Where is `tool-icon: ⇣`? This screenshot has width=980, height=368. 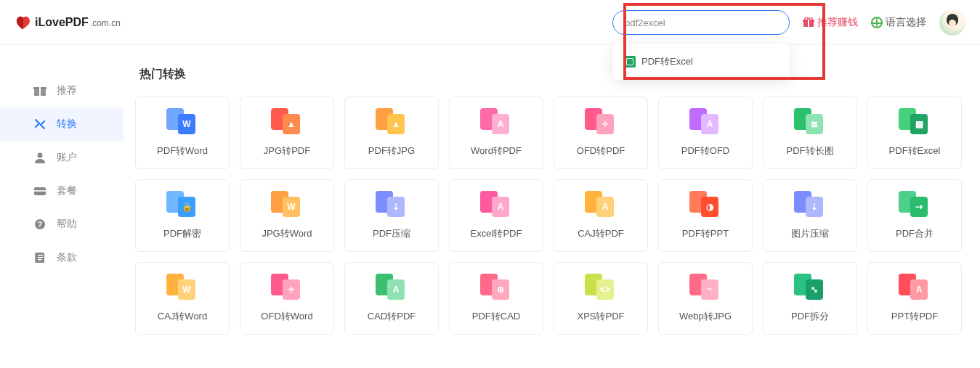 tool-icon: ⇣ is located at coordinates (392, 204).